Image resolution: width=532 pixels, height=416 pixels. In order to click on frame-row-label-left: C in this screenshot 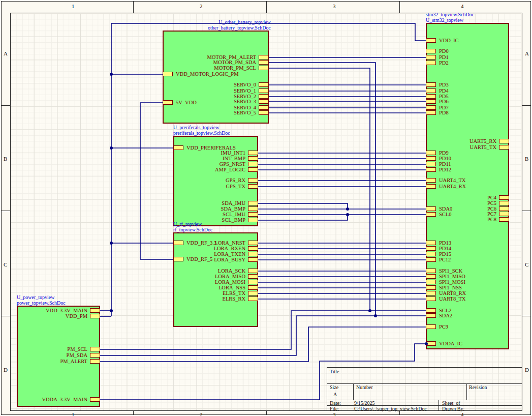, I will do `click(5, 264)`.